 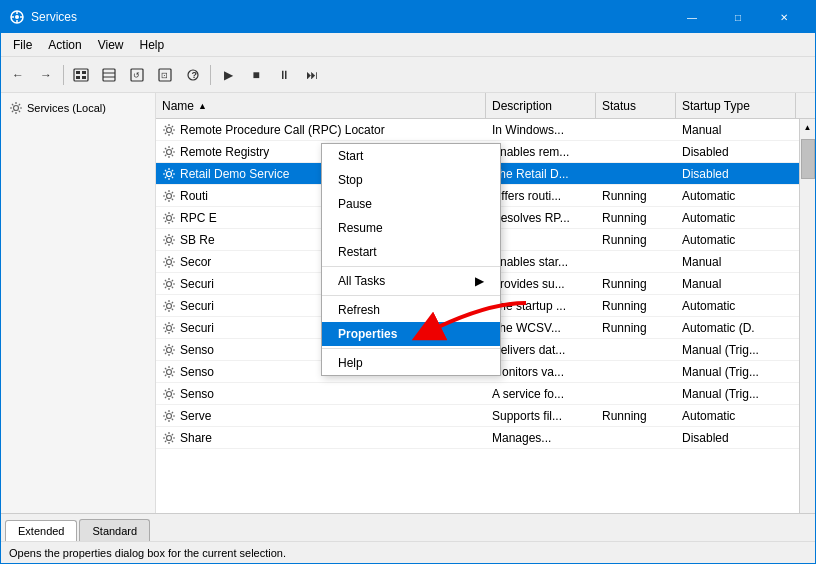 What do you see at coordinates (350, 17) in the screenshot?
I see `window-title: Services` at bounding box center [350, 17].